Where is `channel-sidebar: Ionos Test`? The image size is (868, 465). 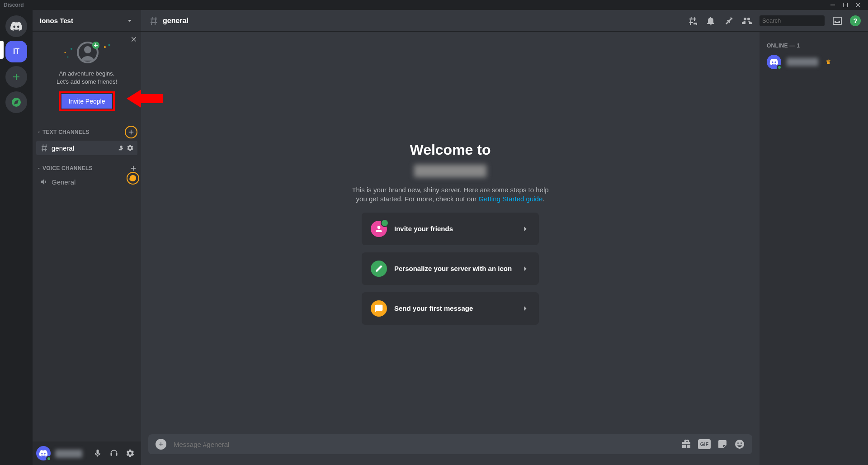 channel-sidebar: Ionos Test is located at coordinates (87, 237).